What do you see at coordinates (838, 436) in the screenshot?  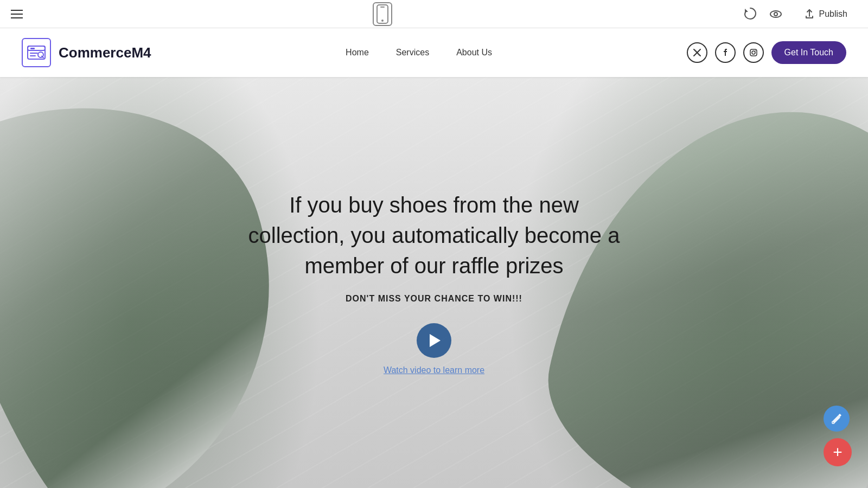 I see `fab-container: +` at bounding box center [838, 436].